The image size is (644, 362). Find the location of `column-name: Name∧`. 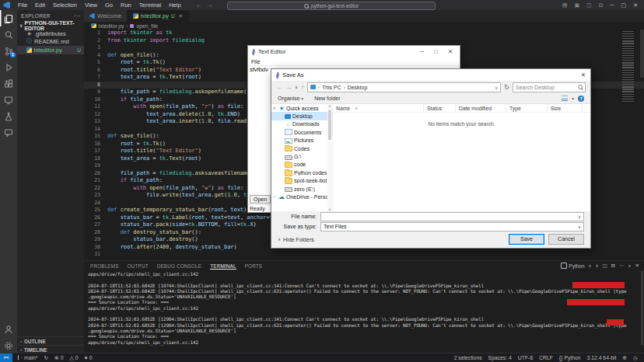

column-name: Name∧ is located at coordinates (378, 108).